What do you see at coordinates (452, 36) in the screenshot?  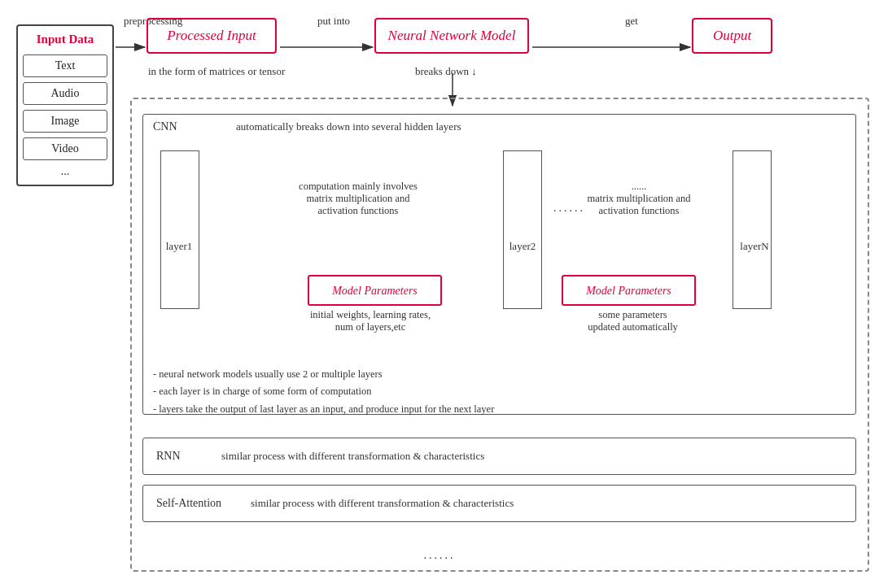 I see `neural-network-box: Neural Network Model` at bounding box center [452, 36].